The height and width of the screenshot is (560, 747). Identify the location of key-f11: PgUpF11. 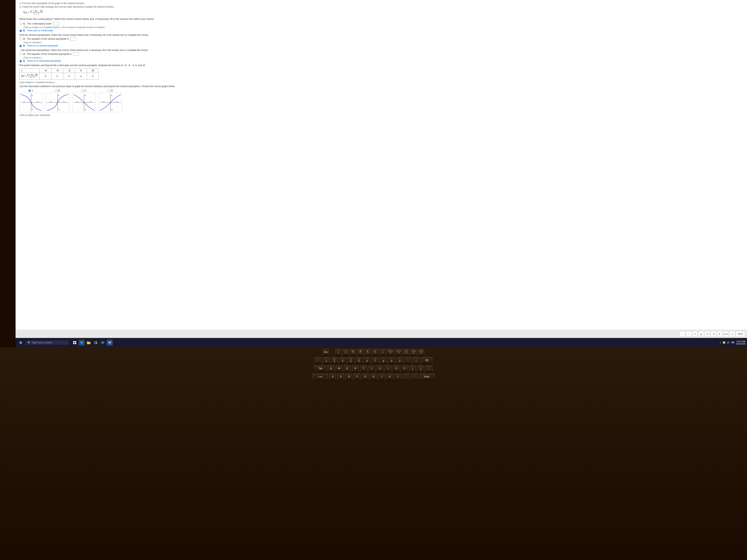
(413, 352).